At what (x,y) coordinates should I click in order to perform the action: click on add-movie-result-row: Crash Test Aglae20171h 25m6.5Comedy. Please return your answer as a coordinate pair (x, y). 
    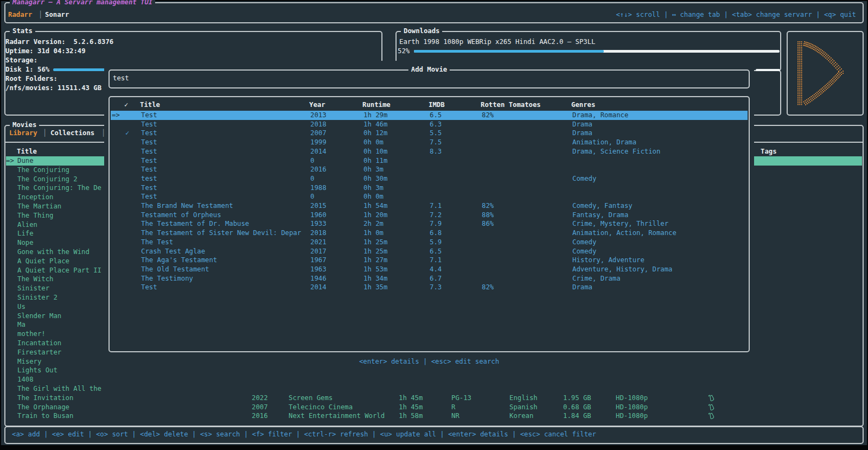
    Looking at the image, I should click on (429, 252).